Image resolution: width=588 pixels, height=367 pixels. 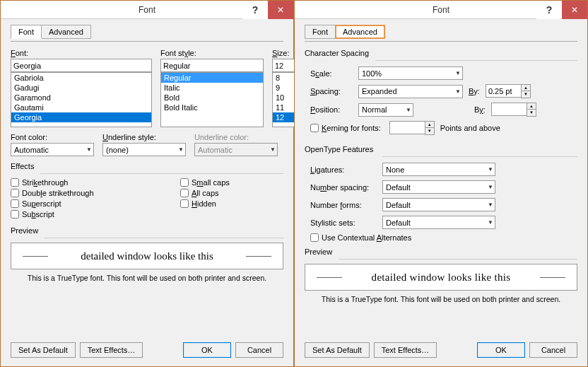 I want to click on small-caps-checkbox: Small caps, so click(x=205, y=182).